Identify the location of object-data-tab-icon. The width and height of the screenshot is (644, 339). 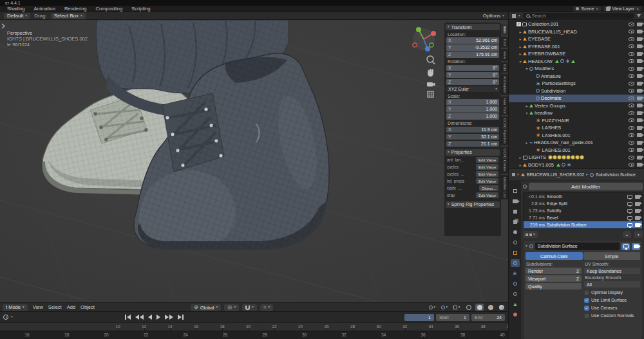
(515, 304).